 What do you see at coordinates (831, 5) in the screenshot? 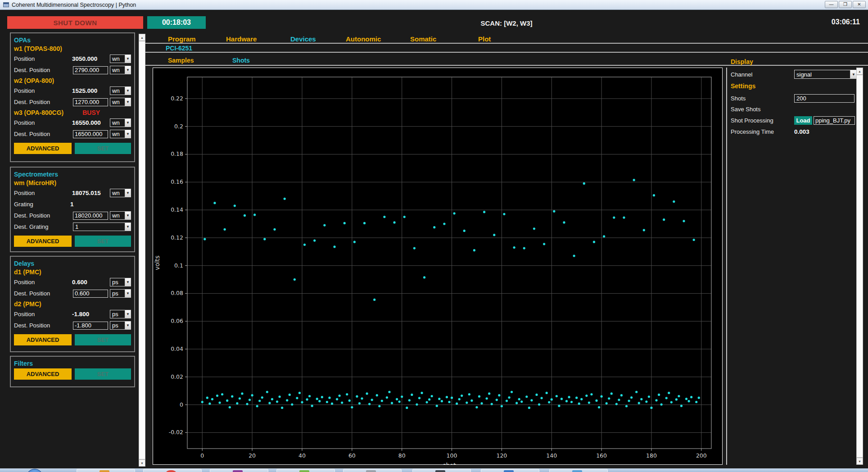
I see `minimize-button: —` at bounding box center [831, 5].